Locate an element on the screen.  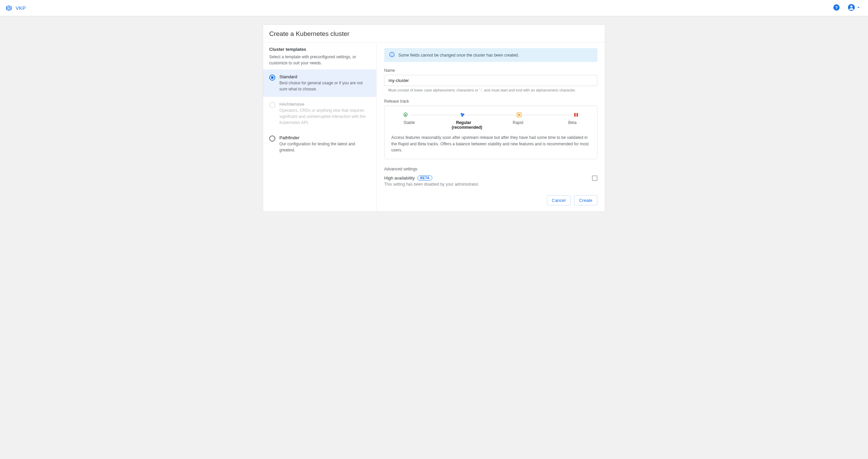
template-name: Pathfinder is located at coordinates (325, 138).